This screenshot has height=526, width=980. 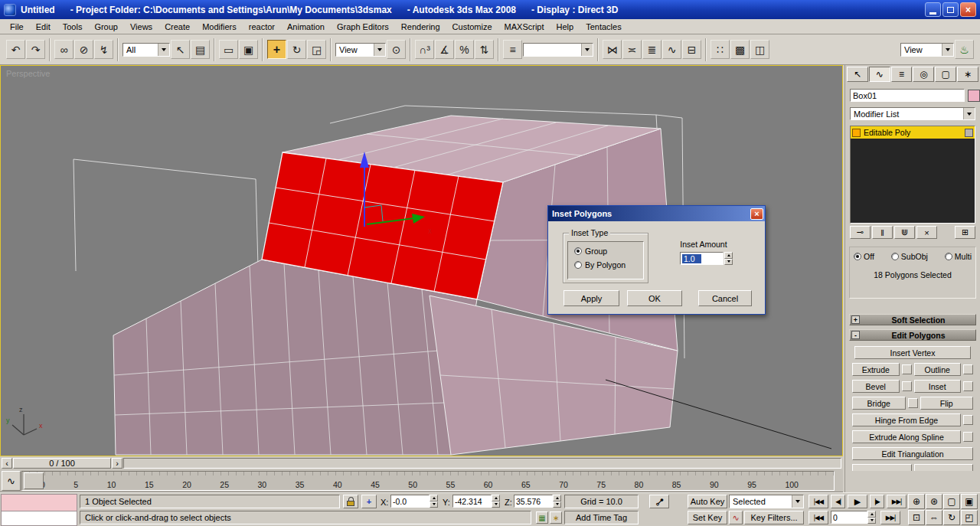 I want to click on dialog-titlebar: Inset Polygons ×, so click(x=657, y=214).